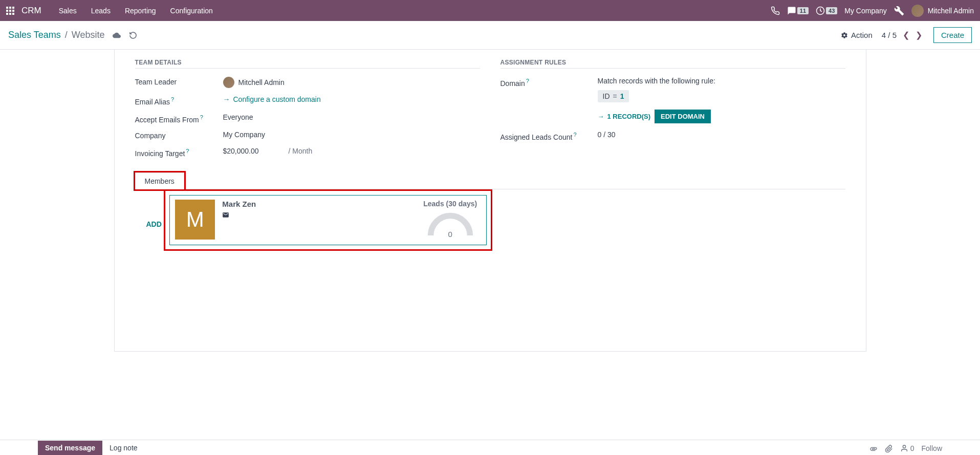 This screenshot has width=980, height=455. What do you see at coordinates (450, 234) in the screenshot?
I see `gauge-value: 0` at bounding box center [450, 234].